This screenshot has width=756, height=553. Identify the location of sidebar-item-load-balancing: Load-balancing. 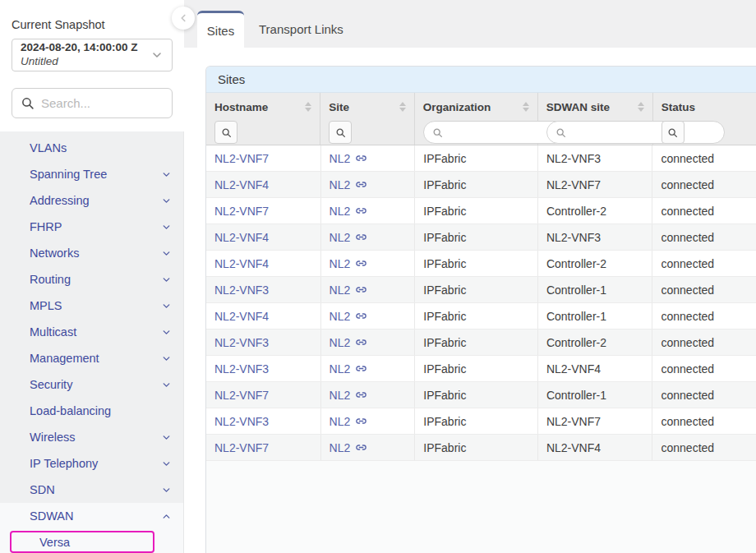
(92, 411).